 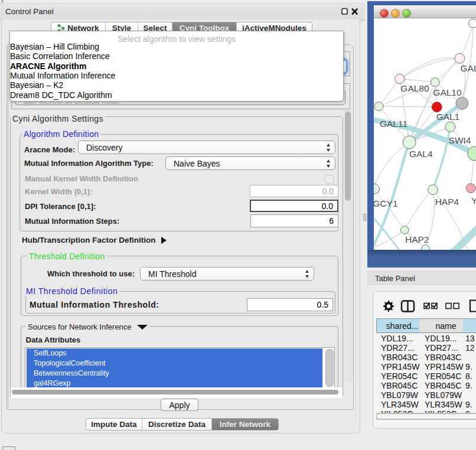 What do you see at coordinates (386, 203) in the screenshot?
I see `svg-text: GCY1` at bounding box center [386, 203].